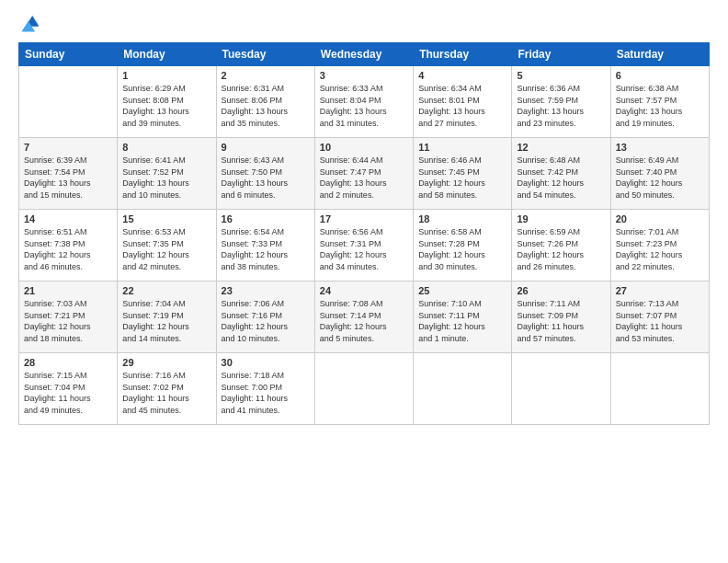  I want to click on day-number: 23, so click(266, 291).